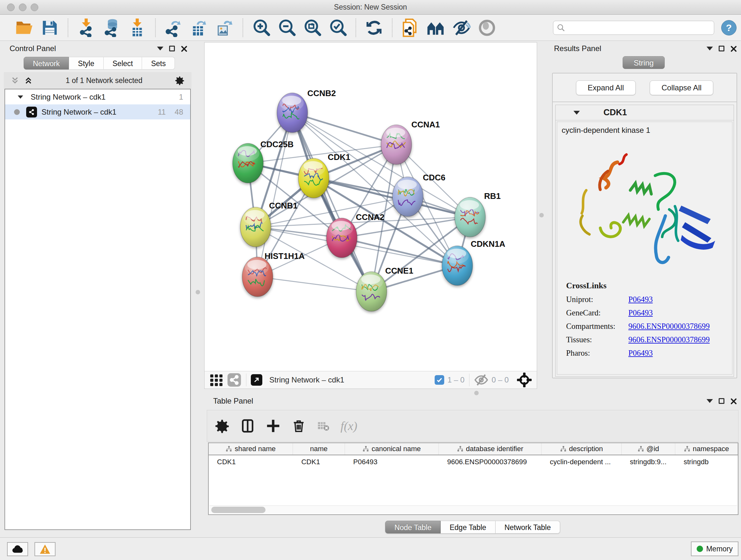 The height and width of the screenshot is (560, 741). Describe the element at coordinates (46, 63) in the screenshot. I see `tab-network: Network` at that location.